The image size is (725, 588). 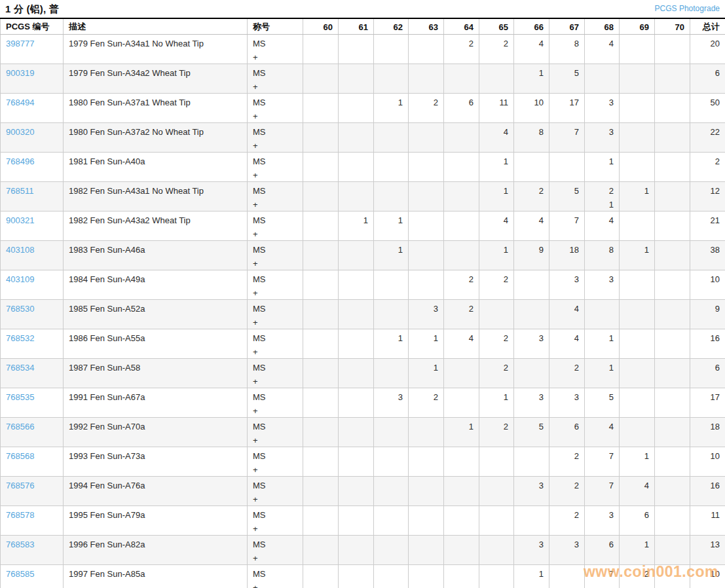 What do you see at coordinates (602, 44) in the screenshot?
I see `grade-68-ms-count: 4` at bounding box center [602, 44].